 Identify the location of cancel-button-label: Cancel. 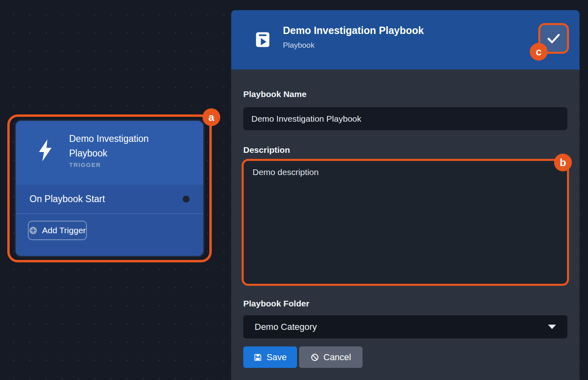
(337, 357).